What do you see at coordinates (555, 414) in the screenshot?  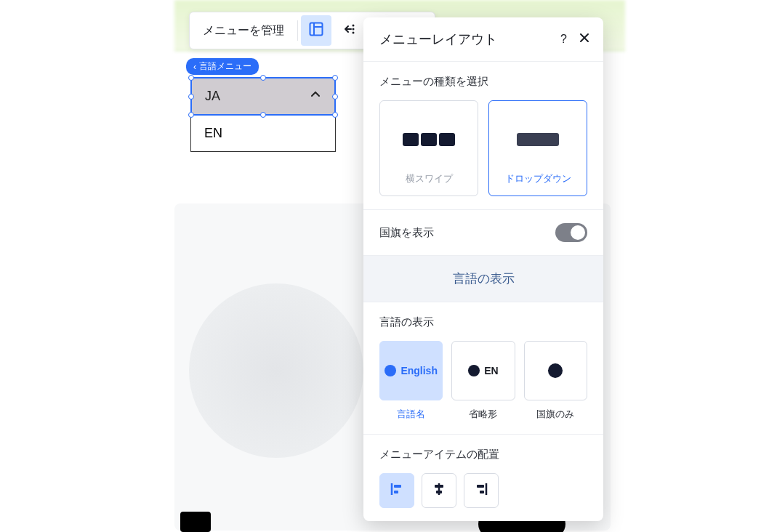 I see `display-label-flag: 国旗のみ` at bounding box center [555, 414].